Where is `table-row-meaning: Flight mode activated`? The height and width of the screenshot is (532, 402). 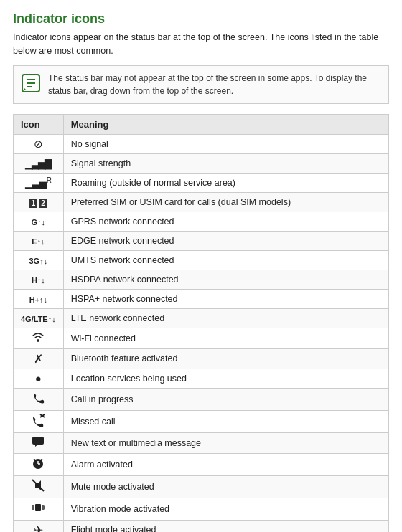 table-row-meaning: Flight mode activated is located at coordinates (225, 526).